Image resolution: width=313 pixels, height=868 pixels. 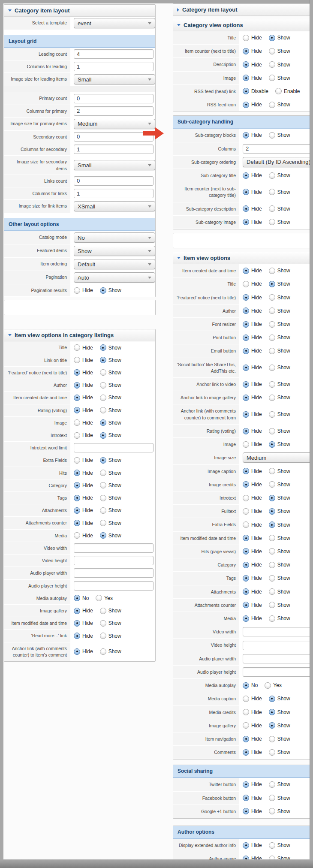 What do you see at coordinates (114, 548) in the screenshot?
I see `video-width-input` at bounding box center [114, 548].